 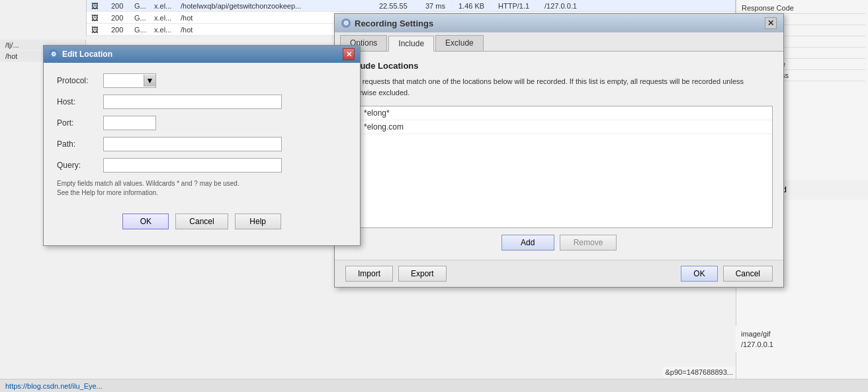 I want to click on export-button: Export, so click(x=422, y=274).